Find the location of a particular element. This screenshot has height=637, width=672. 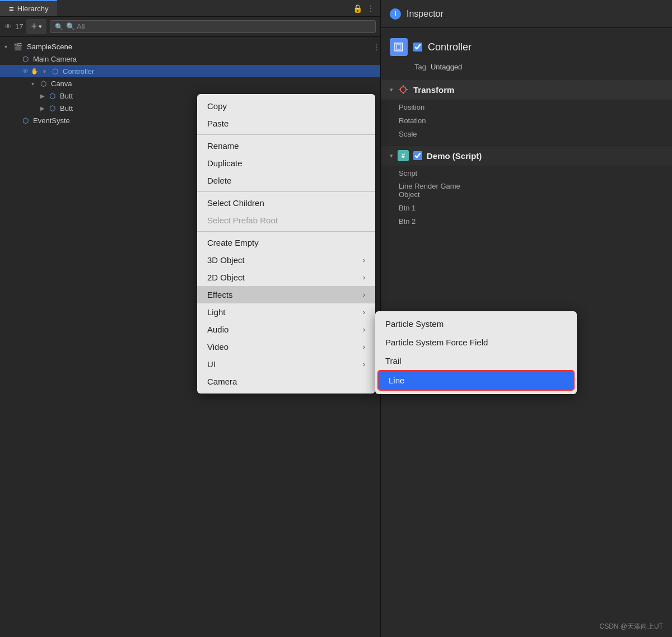

ctx-audio: Audio › is located at coordinates (286, 329).